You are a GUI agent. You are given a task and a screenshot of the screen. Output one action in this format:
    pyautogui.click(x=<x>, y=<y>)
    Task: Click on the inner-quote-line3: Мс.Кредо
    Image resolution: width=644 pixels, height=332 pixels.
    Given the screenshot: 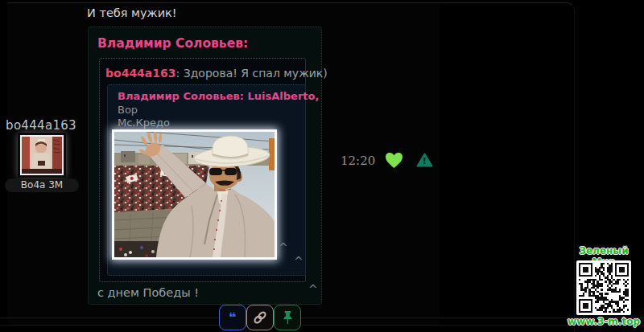 What is the action you would take?
    pyautogui.click(x=143, y=122)
    